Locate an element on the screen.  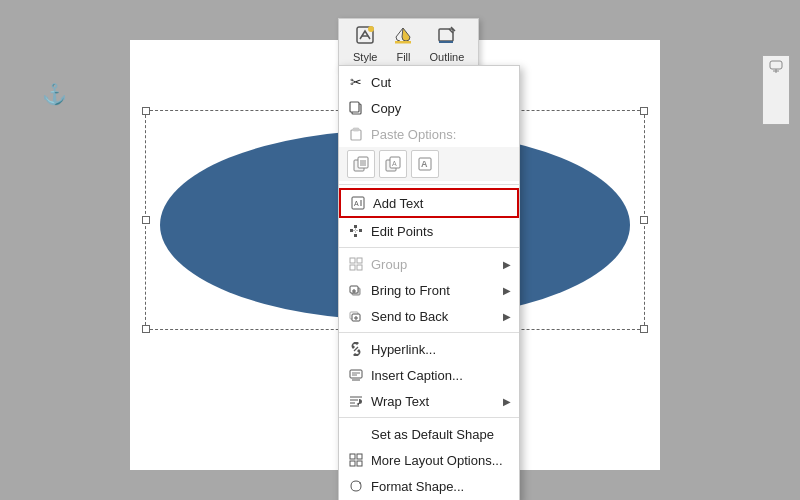
outline-icon is located at coordinates (447, 37).